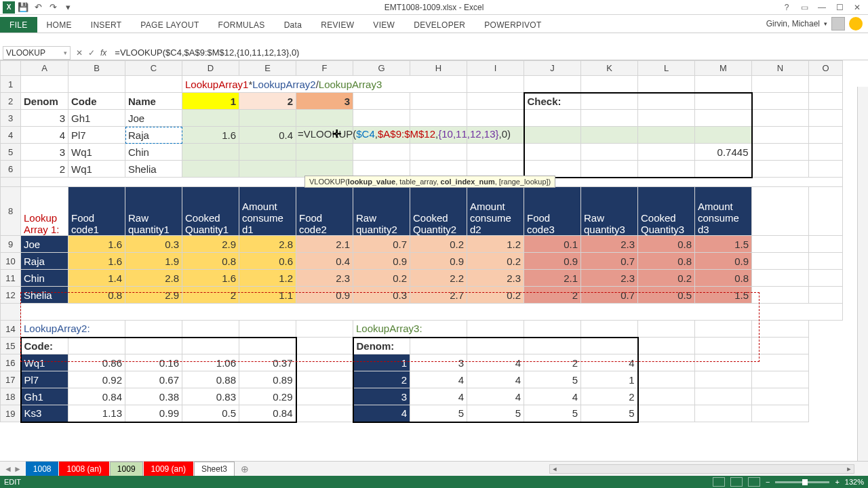 The height and width of the screenshot is (488, 868). I want to click on tab-developer: DEVELOPER, so click(439, 24).